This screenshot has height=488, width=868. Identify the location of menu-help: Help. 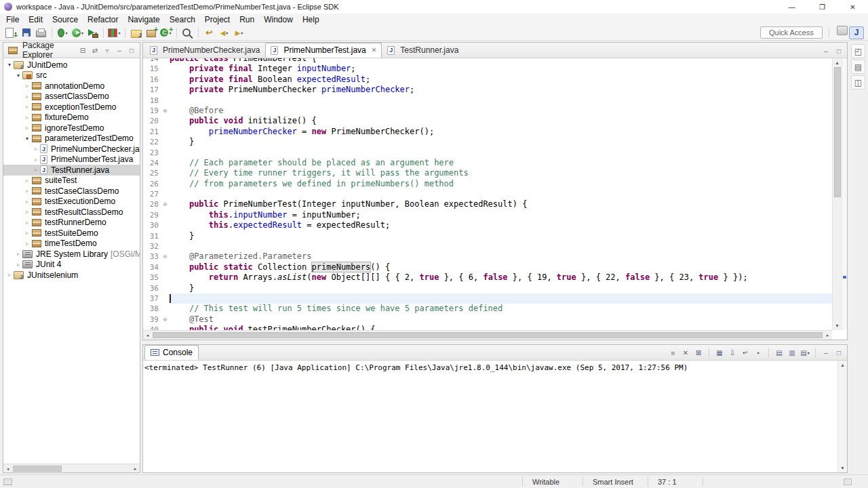
(311, 20).